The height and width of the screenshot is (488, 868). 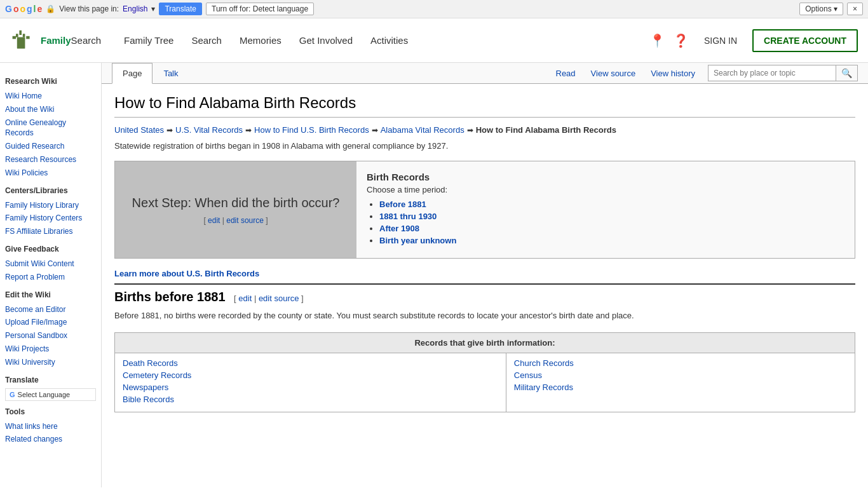 I want to click on military-records-link: Military Records, so click(x=681, y=388).